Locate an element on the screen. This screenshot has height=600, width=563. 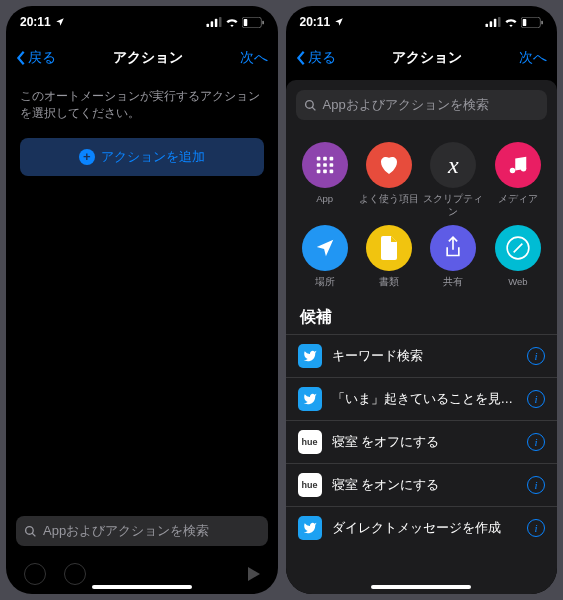
suggestions-header: 候補 is located at coordinates (422, 316).